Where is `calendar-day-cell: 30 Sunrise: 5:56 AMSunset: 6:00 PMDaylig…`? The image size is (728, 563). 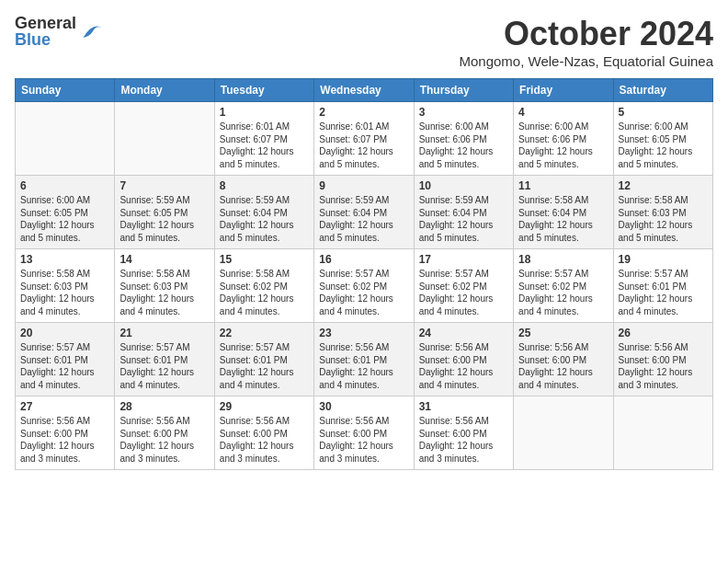 calendar-day-cell: 30 Sunrise: 5:56 AMSunset: 6:00 PMDaylig… is located at coordinates (364, 433).